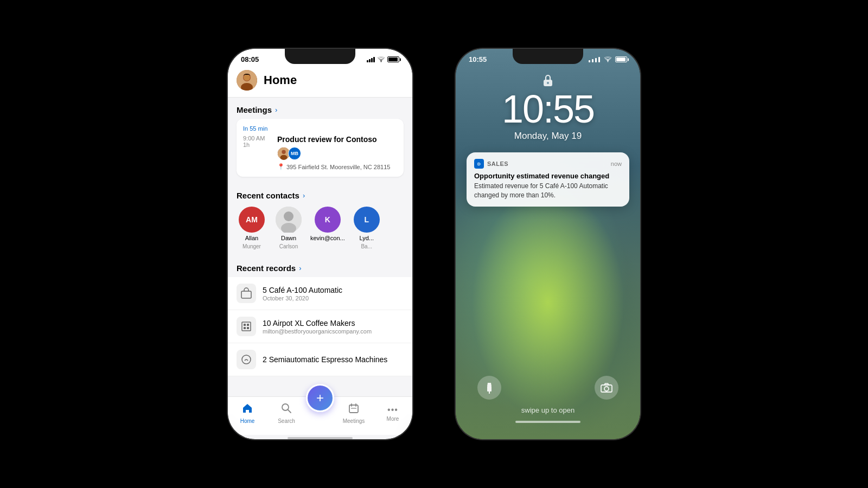 The image size is (868, 488). Describe the element at coordinates (276, 110) in the screenshot. I see `meetings-chevron-icon: ›` at that location.